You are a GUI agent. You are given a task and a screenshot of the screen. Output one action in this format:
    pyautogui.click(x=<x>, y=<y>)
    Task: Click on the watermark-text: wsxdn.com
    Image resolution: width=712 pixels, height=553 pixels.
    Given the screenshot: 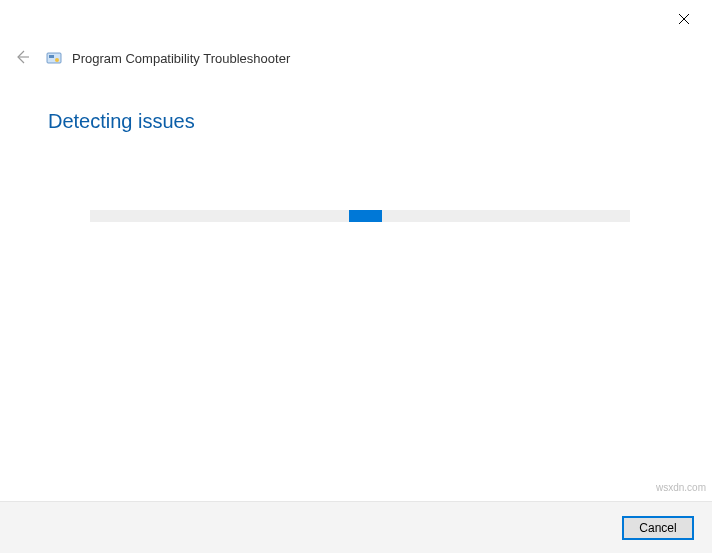 What is the action you would take?
    pyautogui.click(x=681, y=488)
    